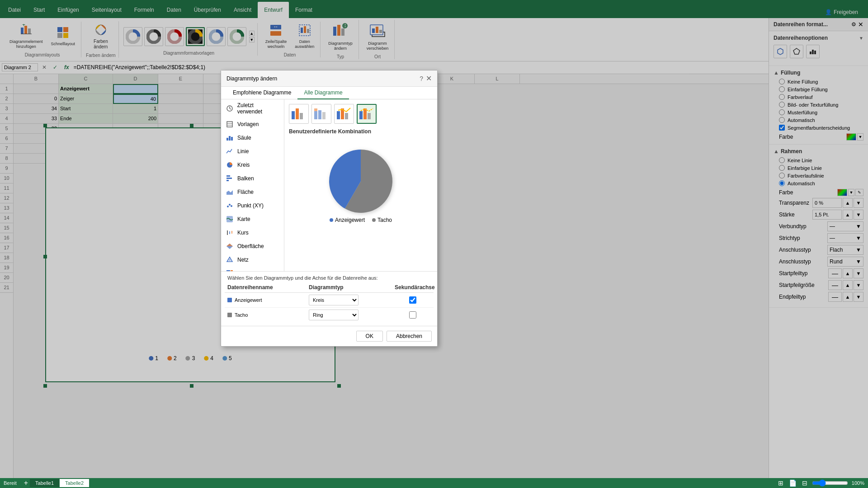 This screenshot has width=868, height=488. I want to click on dialog-footer: OK Abbrechen, so click(329, 336).